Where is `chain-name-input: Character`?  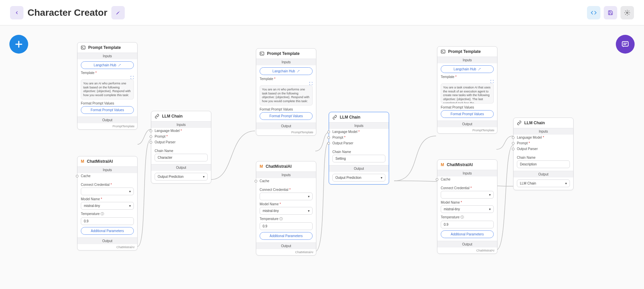
chain-name-input: Character is located at coordinates (181, 157).